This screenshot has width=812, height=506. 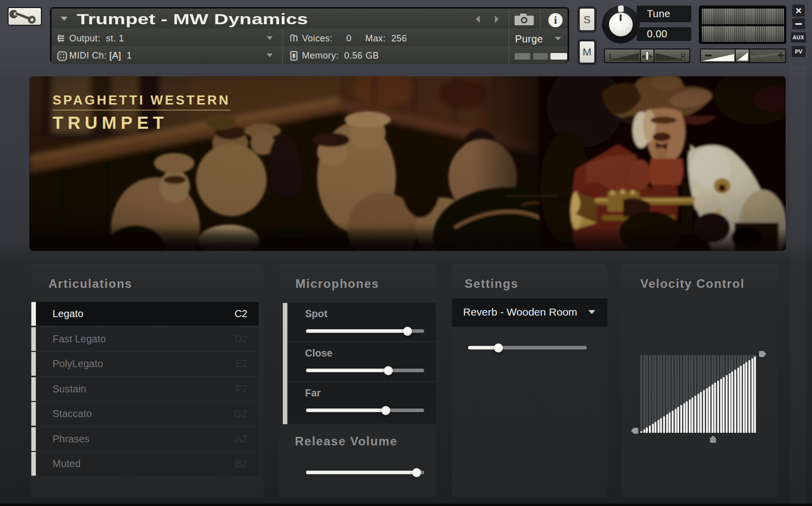 I want to click on svg-text: L, so click(x=611, y=56).